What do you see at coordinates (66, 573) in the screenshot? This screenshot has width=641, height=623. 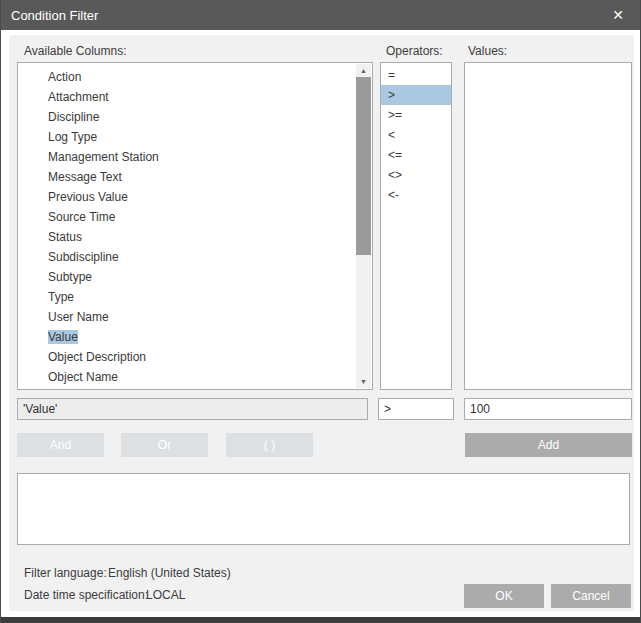 I see `filter-language-label: Filter language:` at bounding box center [66, 573].